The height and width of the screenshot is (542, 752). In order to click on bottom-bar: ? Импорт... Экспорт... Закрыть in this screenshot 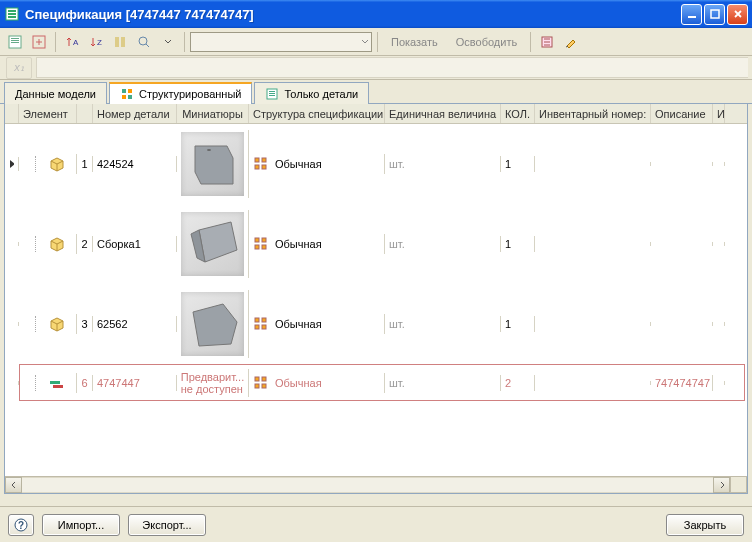, I will do `click(376, 524)`.